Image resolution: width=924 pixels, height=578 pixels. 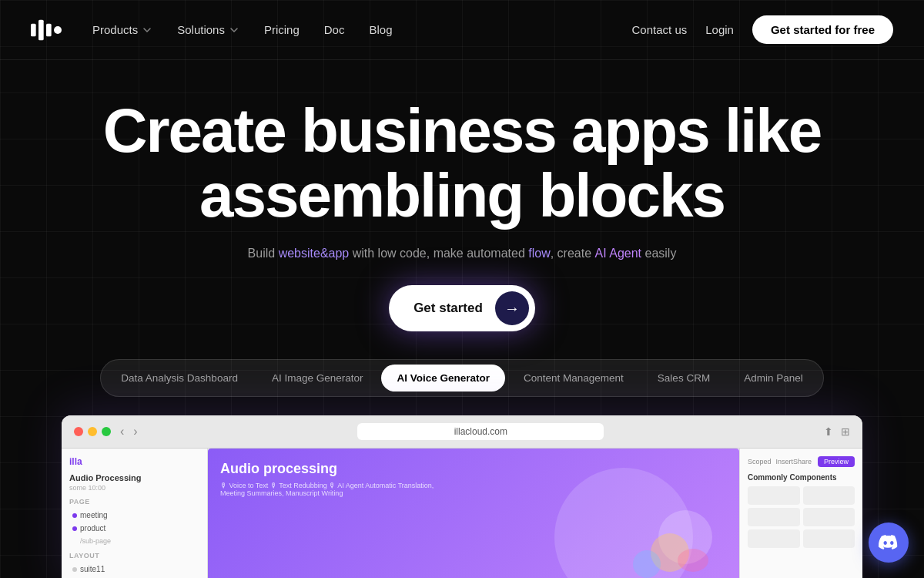 What do you see at coordinates (134, 462) in the screenshot?
I see `app-sidebar-logo: illa` at bounding box center [134, 462].